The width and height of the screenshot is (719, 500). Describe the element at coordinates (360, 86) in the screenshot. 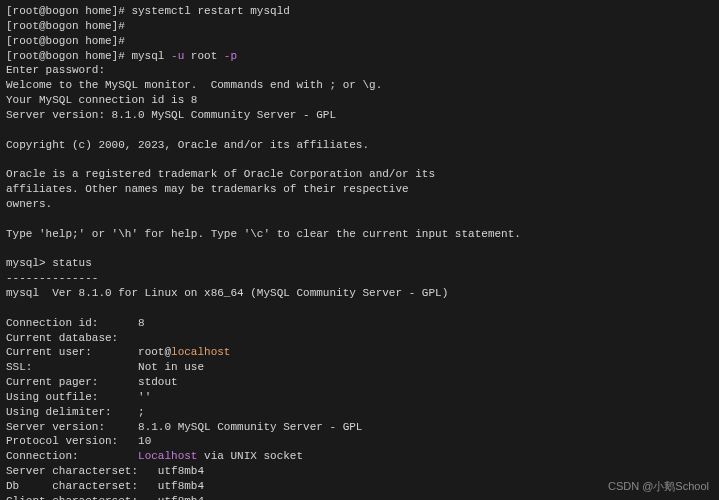

I see `welcome-line: Welcome to the MySQL monitor. Commands e…` at that location.